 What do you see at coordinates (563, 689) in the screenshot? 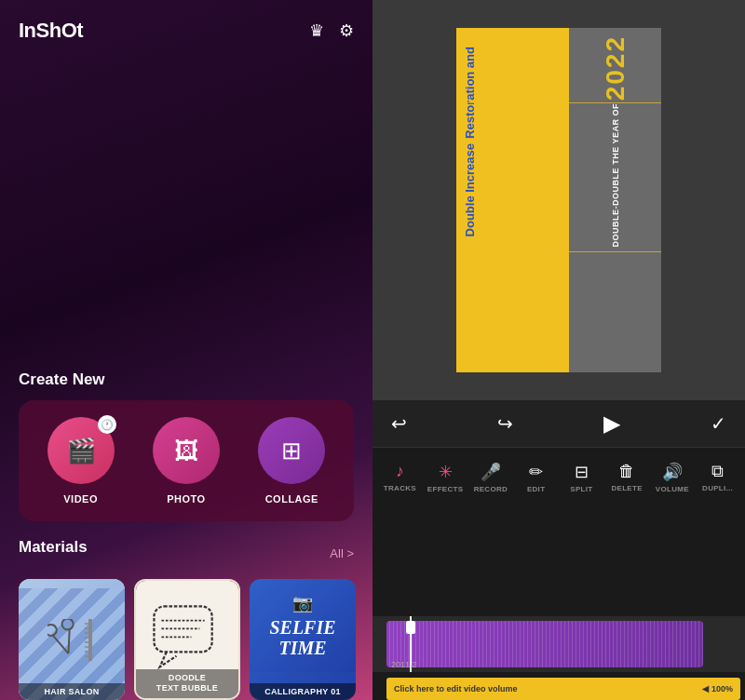
I see `volume-banner: Click here to edit video volume ◀ 100%` at bounding box center [563, 689].